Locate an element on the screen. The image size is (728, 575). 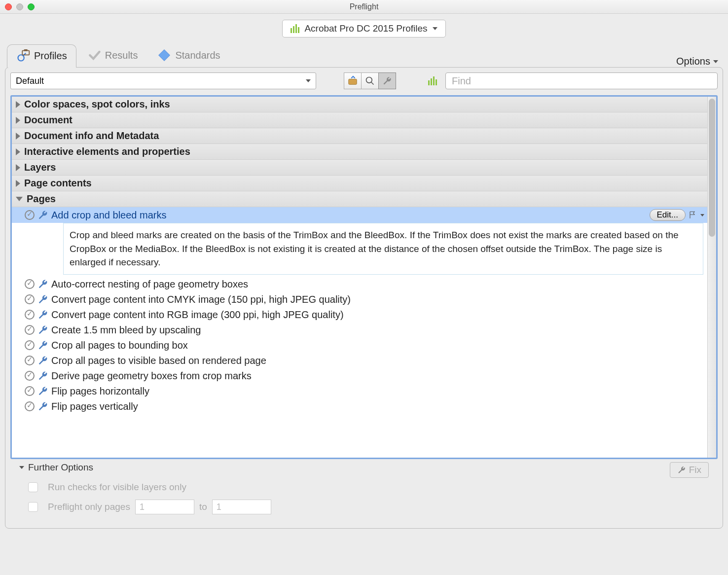
run-checks-option: Run checks for visible layers only is located at coordinates (368, 487).